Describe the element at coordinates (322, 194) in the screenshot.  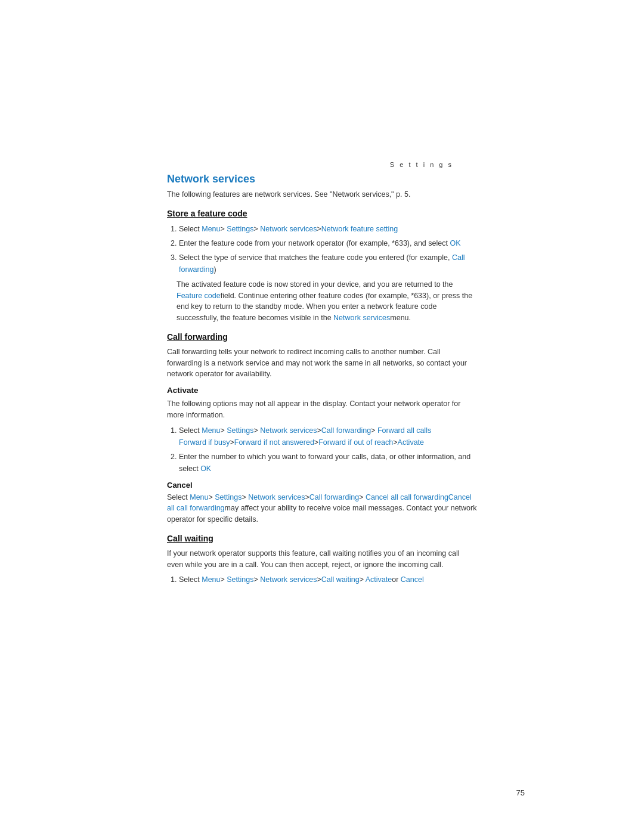
I see `intro-text: The following features are network servi…` at that location.